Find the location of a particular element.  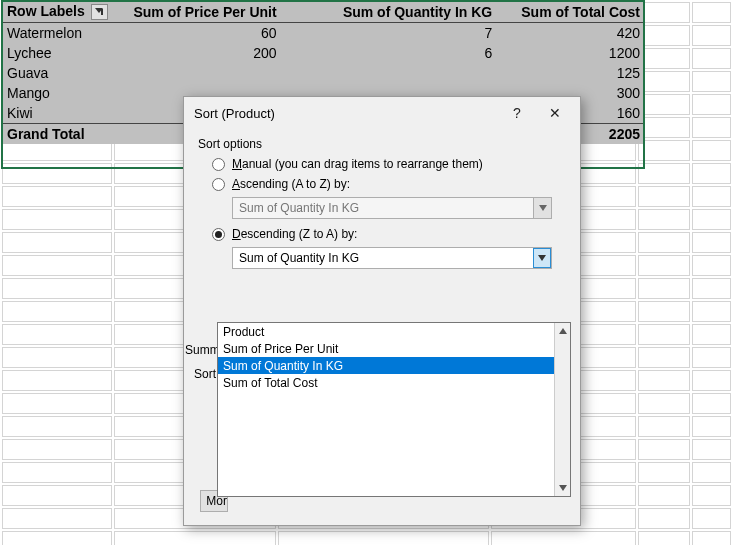

filter-dropdown-icon is located at coordinates (100, 12).